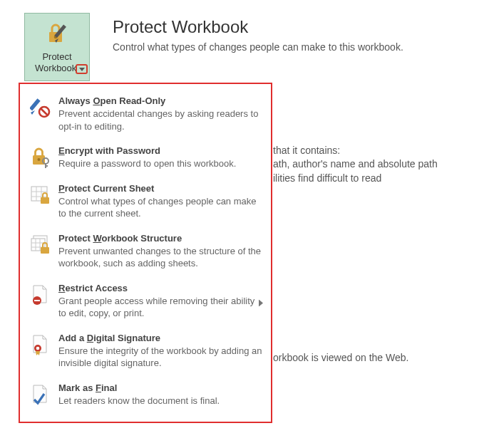 Image resolution: width=494 pixels, height=448 pixels. I want to click on menu-item-title: Always Open Read-Only, so click(161, 101).